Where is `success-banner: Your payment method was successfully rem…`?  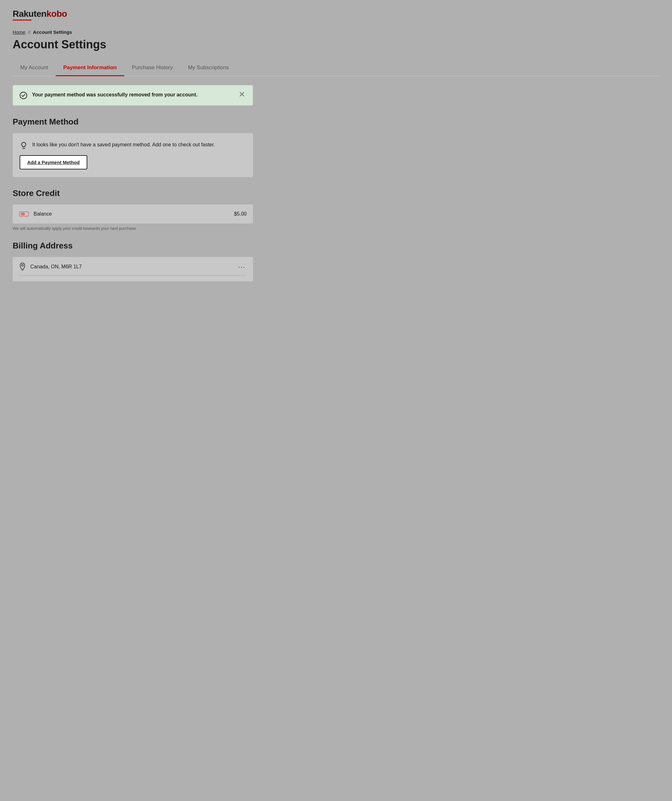
success-banner: Your payment method was successfully rem… is located at coordinates (133, 95).